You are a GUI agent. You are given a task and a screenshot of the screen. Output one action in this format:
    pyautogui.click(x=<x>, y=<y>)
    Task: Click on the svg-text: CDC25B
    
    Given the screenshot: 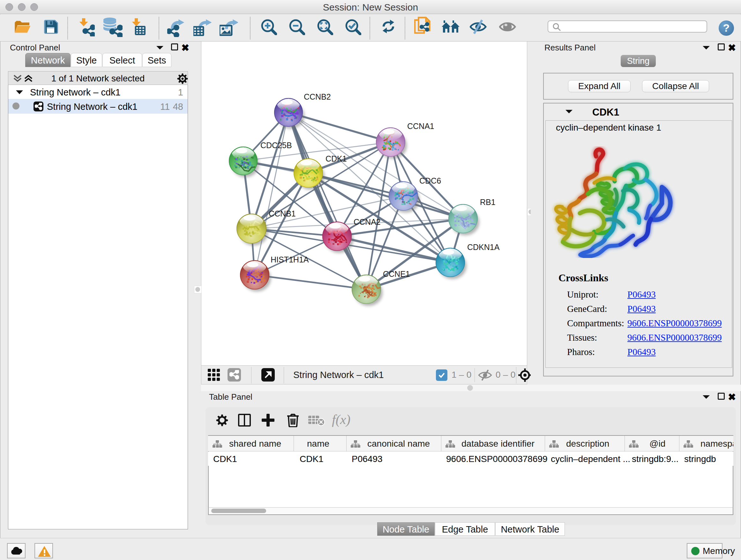 What is the action you would take?
    pyautogui.click(x=276, y=145)
    